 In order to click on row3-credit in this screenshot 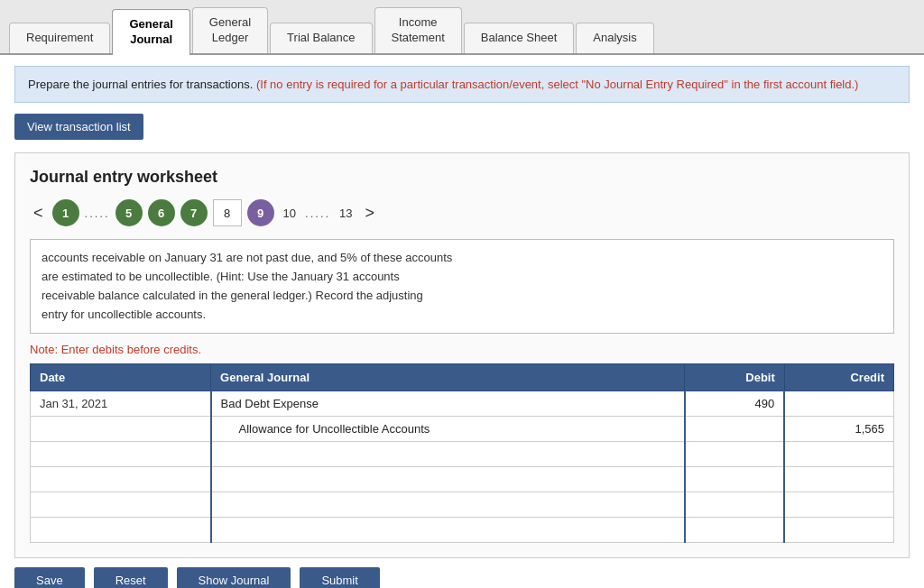, I will do `click(839, 455)`.